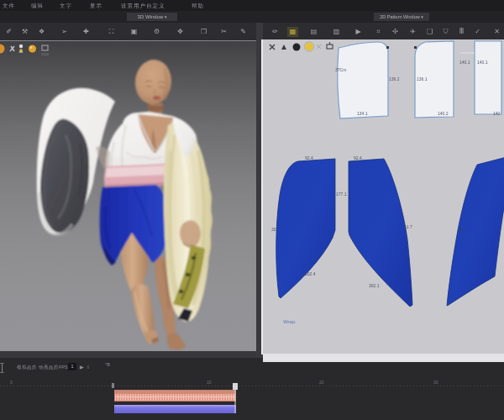 Image resolution: width=504 pixels, height=420 pixels. What do you see at coordinates (363, 113) in the screenshot?
I see `svg-text: 134.1` at bounding box center [363, 113].